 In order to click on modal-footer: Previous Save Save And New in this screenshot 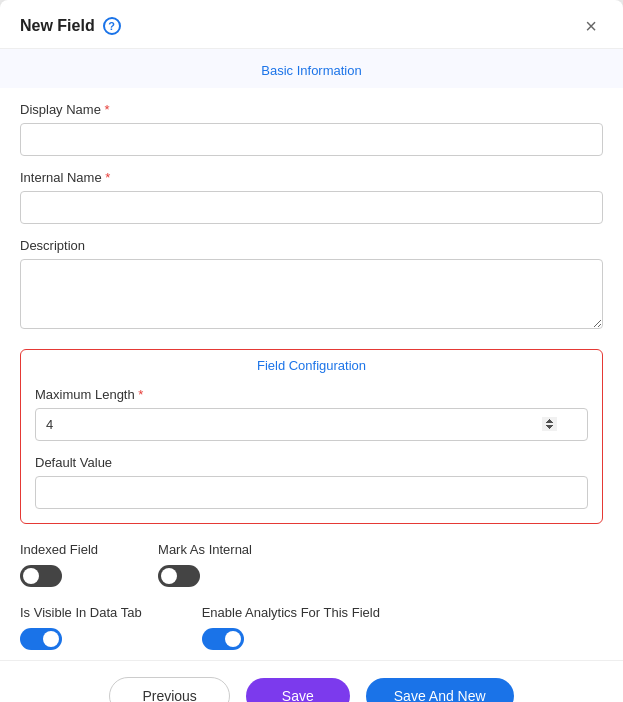, I will do `click(312, 681)`.